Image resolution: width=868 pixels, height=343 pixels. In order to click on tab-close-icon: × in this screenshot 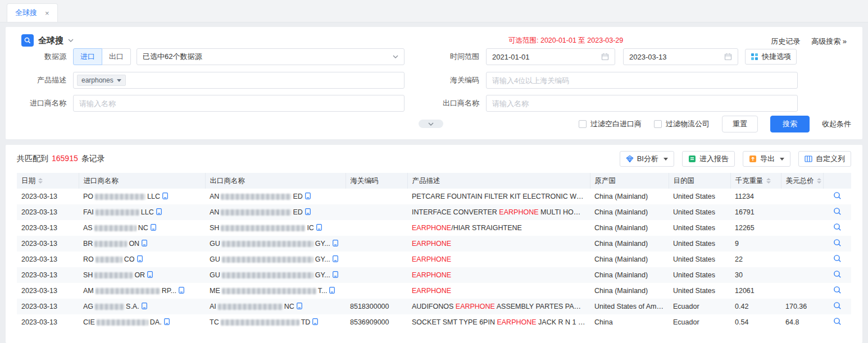, I will do `click(47, 13)`.